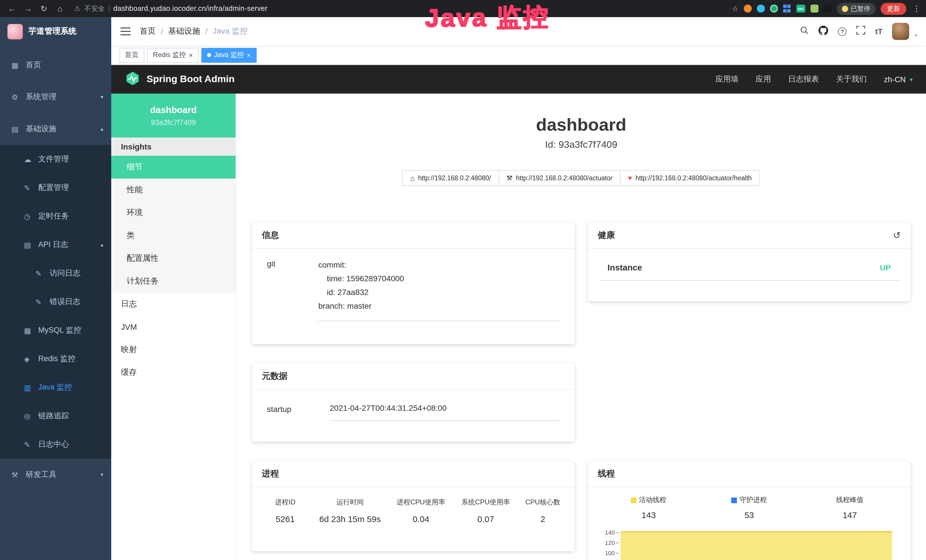  I want to click on actuator-url-button: ⚒ http://192.168.0.2:48080/actuator, so click(559, 178).